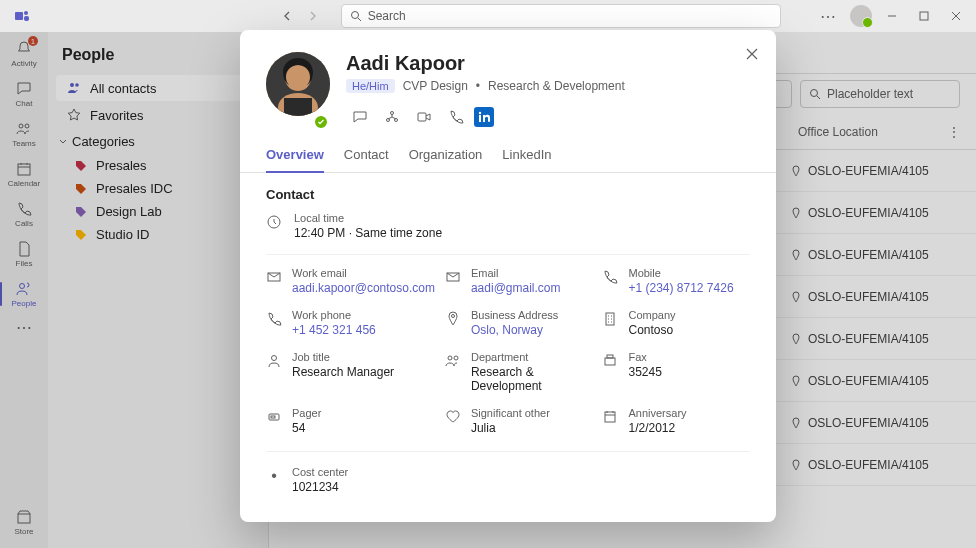 This screenshot has height=548, width=976. What do you see at coordinates (350, 323) in the screenshot?
I see `field-work-phone: Work phone+1 452 321 456` at bounding box center [350, 323].